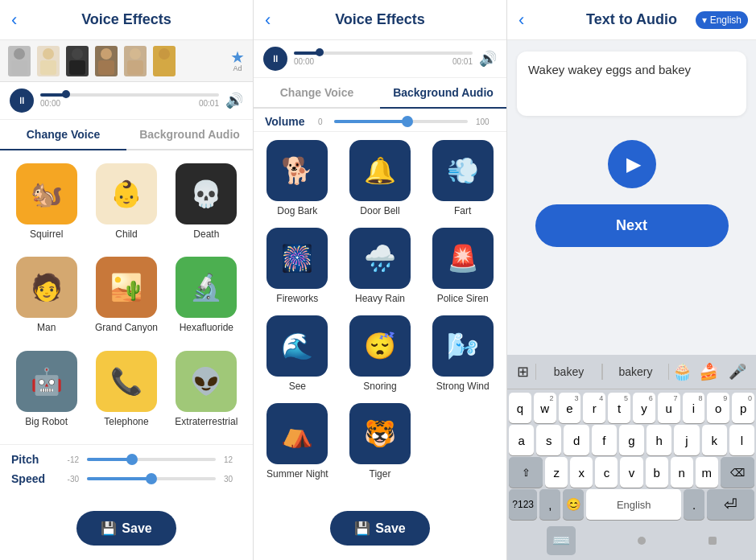 The image size is (756, 560). Describe the element at coordinates (380, 354) in the screenshot. I see `bg-item-snoring: 😴 Snoring` at that location.